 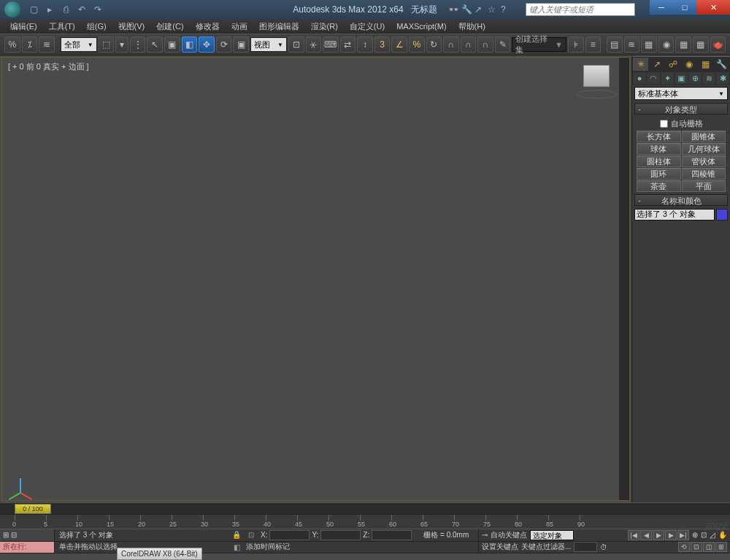 What do you see at coordinates (597, 94) in the screenshot?
I see `viewcube-ring` at bounding box center [597, 94].